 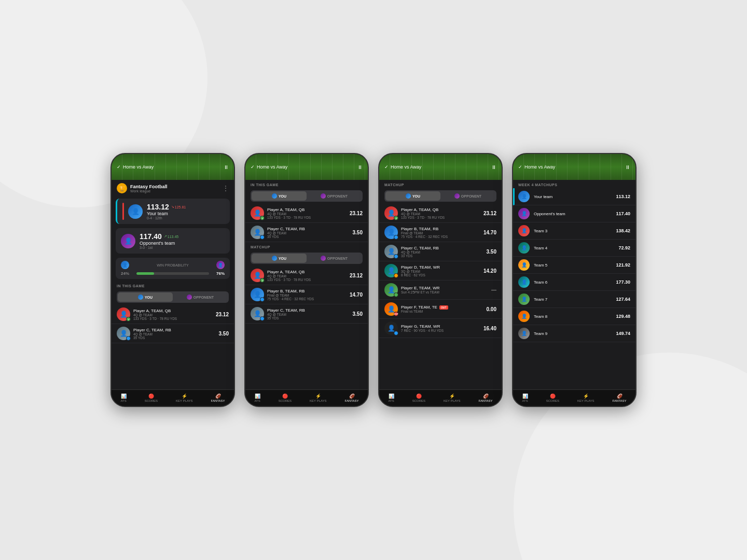 I want to click on player-1b-stats: 35 YDS, so click(x=174, y=338).